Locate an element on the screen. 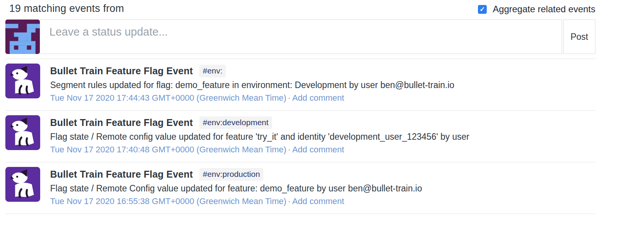 This screenshot has width=644, height=232. event-description: Segment rules updated for flag: demo_fea… is located at coordinates (252, 85).